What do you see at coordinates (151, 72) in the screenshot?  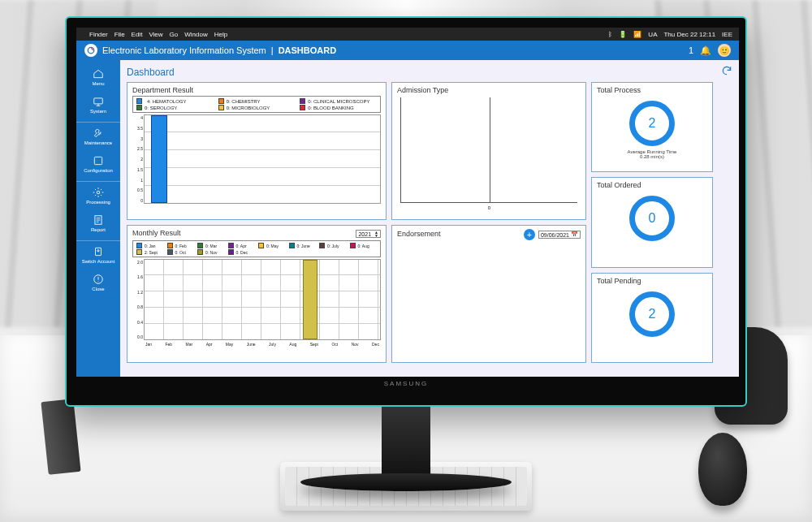 I see `page-title: Dashboard` at bounding box center [151, 72].